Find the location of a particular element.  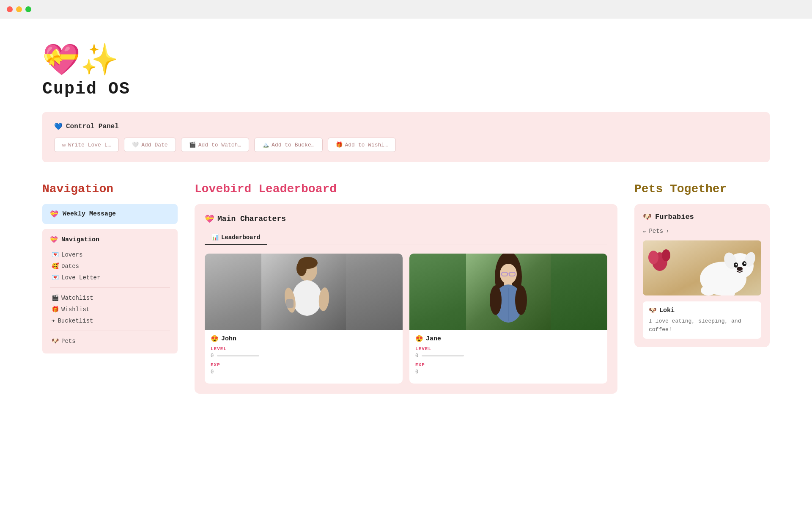

character-card-john: 😍 John LEVEL 0 EXP is located at coordinates (304, 318).